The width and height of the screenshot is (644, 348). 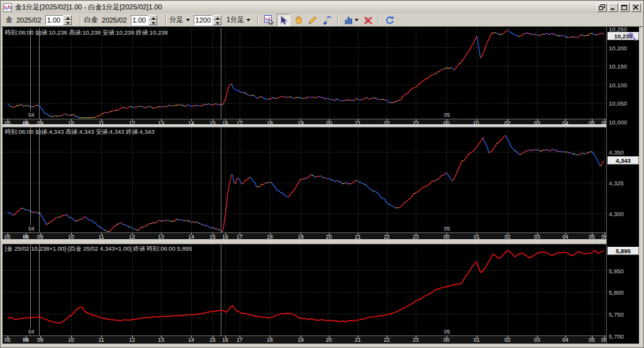 I want to click on hand-tool-button, so click(x=298, y=20).